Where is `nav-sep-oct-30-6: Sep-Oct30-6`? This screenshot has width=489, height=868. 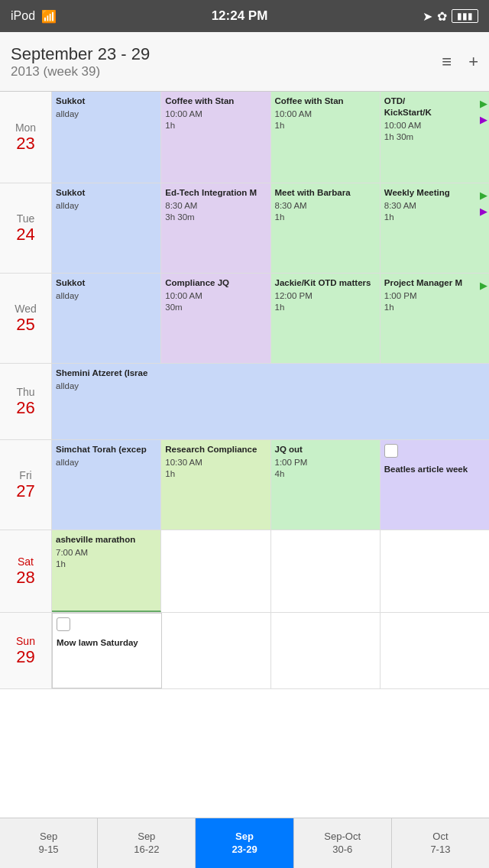 nav-sep-oct-30-6: Sep-Oct30-6 is located at coordinates (343, 844).